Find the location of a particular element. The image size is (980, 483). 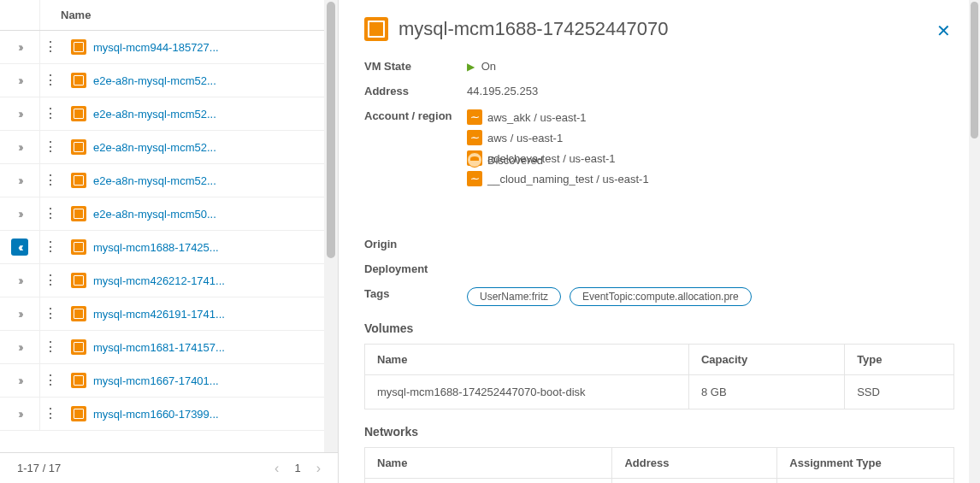

vm-link: mysql-mcm1681-174157... is located at coordinates (159, 347).